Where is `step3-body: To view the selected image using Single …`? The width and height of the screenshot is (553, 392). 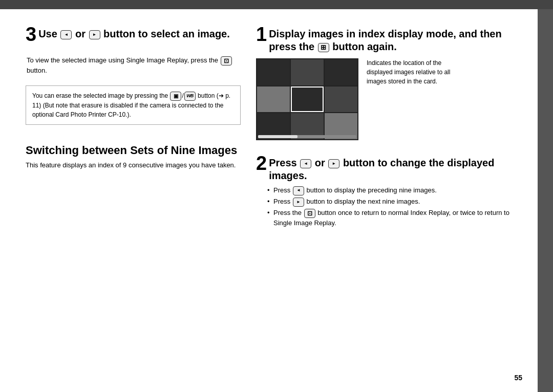 step3-body: To view the selected image using Single … is located at coordinates (133, 66).